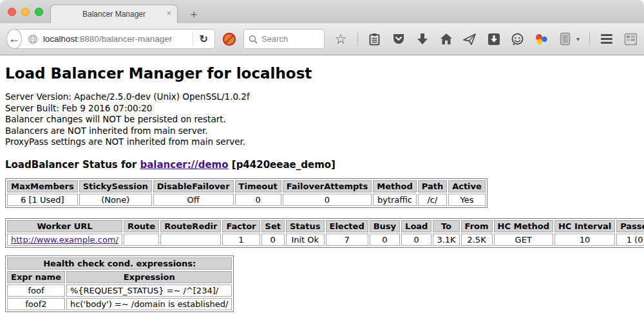 Image resolution: width=644 pixels, height=316 pixels. I want to click on cell-elected: 7, so click(347, 239).